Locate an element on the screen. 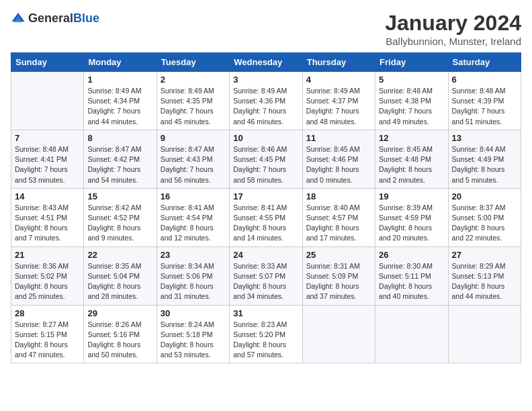 The height and width of the screenshot is (411, 532). table-row: 31 Sunrise: 8:23 AM Sunset: 5:20 PM Dayl… is located at coordinates (266, 334).